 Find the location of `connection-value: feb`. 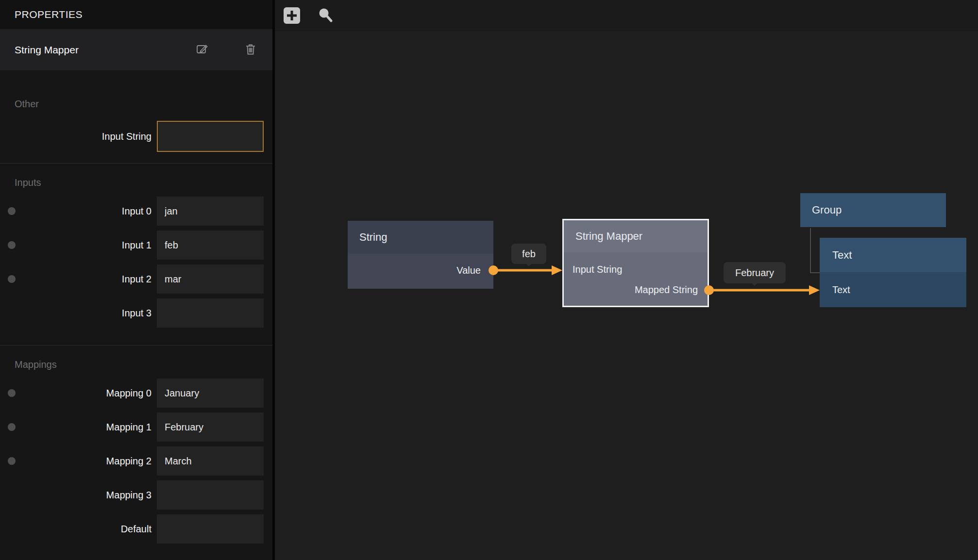

connection-value: feb is located at coordinates (529, 254).